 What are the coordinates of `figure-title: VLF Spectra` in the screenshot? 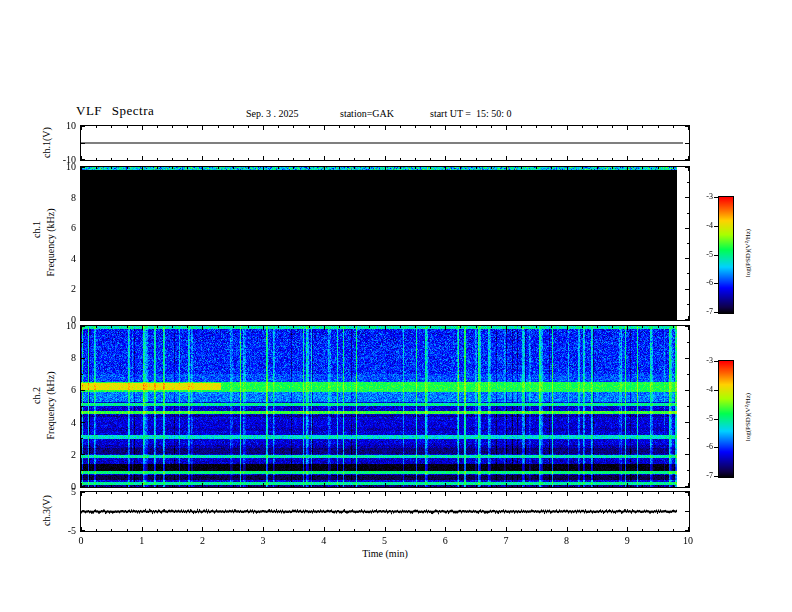 It's located at (115, 111).